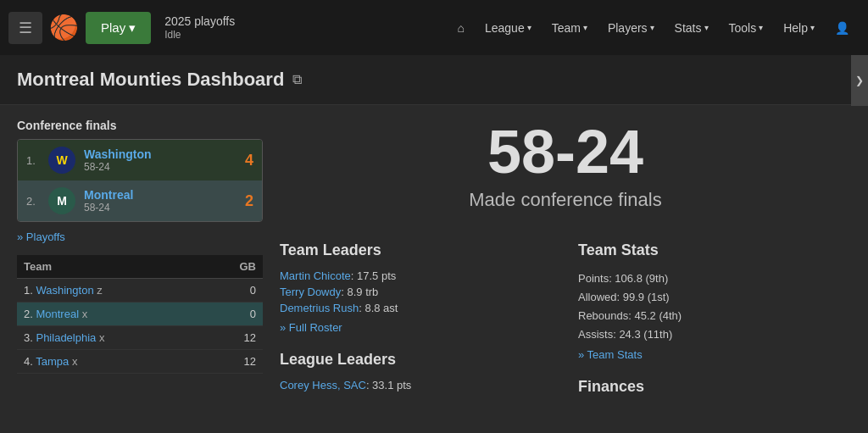  What do you see at coordinates (33, 202) in the screenshot?
I see `conf-rank-2: 2.` at bounding box center [33, 202].